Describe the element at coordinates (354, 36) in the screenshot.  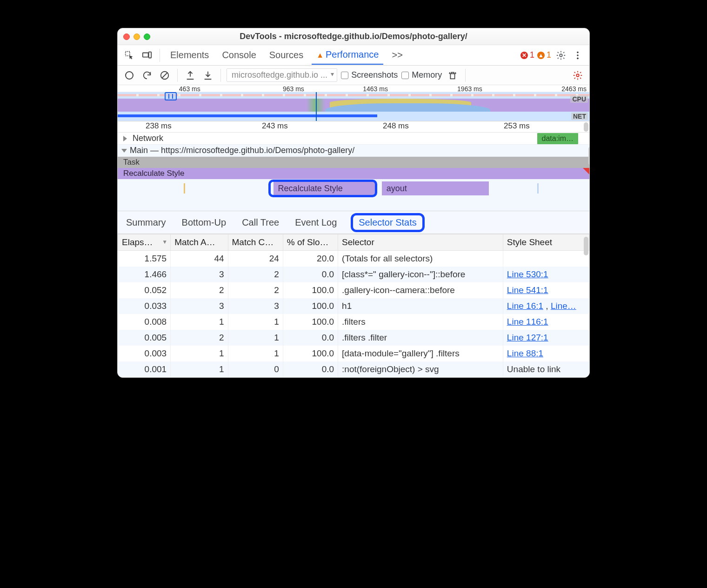
I see `window-title: DevTools - microsoftedge.github.io/Demos…` at that location.